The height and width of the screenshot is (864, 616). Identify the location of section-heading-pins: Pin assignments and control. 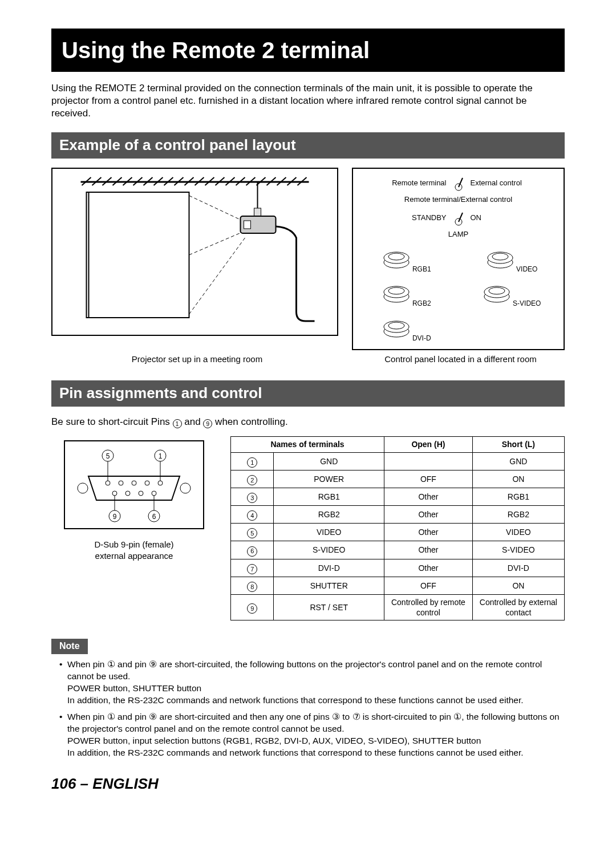
(308, 394).